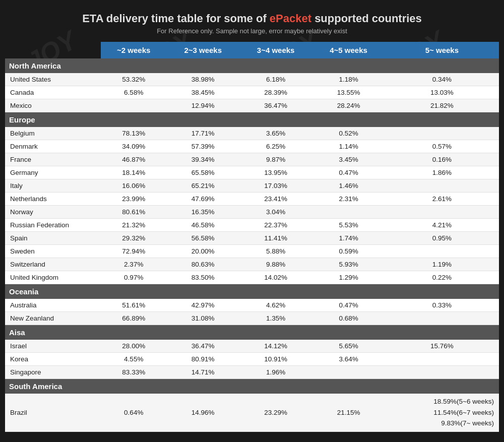 The height and width of the screenshot is (442, 504). Describe the element at coordinates (348, 199) in the screenshot. I see `data-cell: 2.31%` at that location.